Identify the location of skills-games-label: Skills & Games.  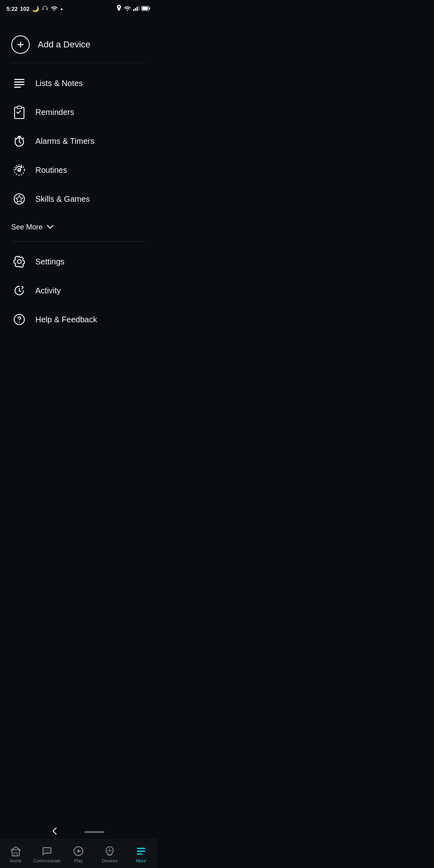
(63, 199).